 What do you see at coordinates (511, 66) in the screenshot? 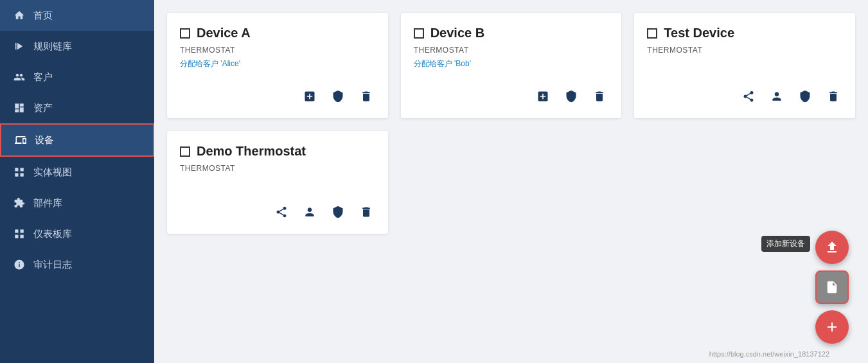
I see `device-card-b: Device B THERMOSTAT 分配给客户 'Bob'` at bounding box center [511, 66].